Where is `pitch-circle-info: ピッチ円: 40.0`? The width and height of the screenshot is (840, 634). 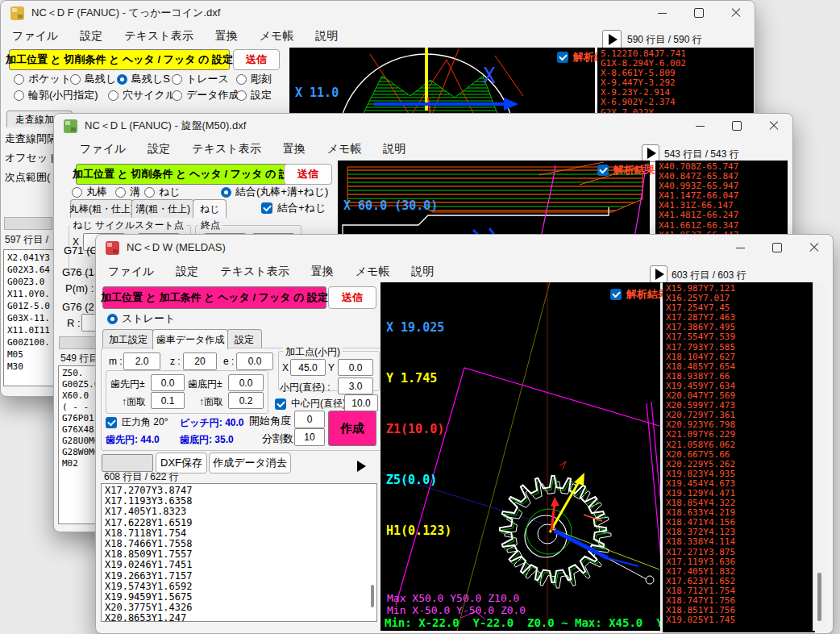
pitch-circle-info: ピッチ円: 40.0 is located at coordinates (212, 423).